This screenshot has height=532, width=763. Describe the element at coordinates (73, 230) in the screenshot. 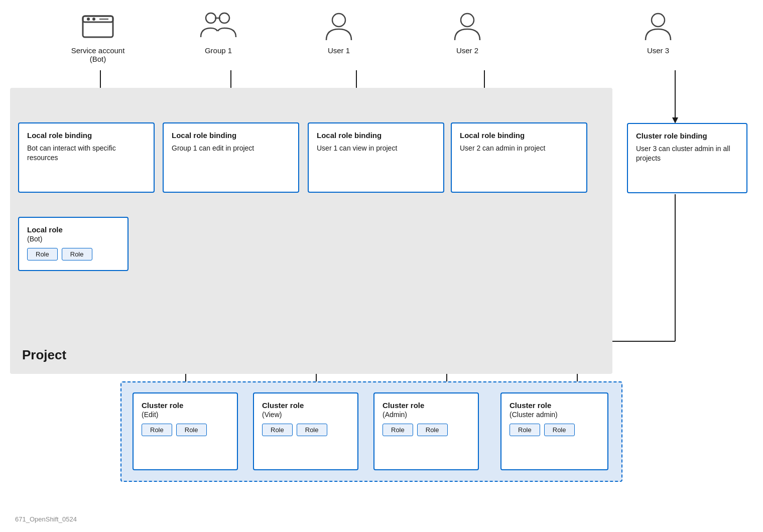

I see `local-role-bot-title: Local role` at that location.